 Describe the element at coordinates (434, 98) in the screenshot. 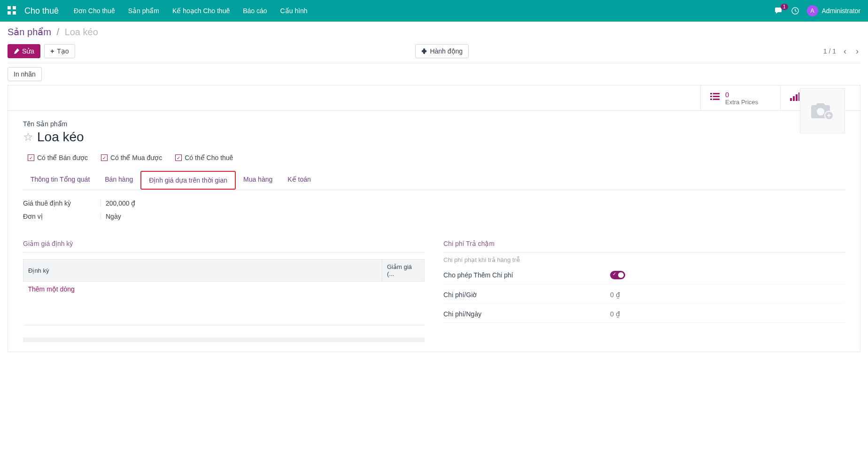

I see `stat-buttons: 0 Extra Prices 0,00 Đơn vị Đã bán` at that location.